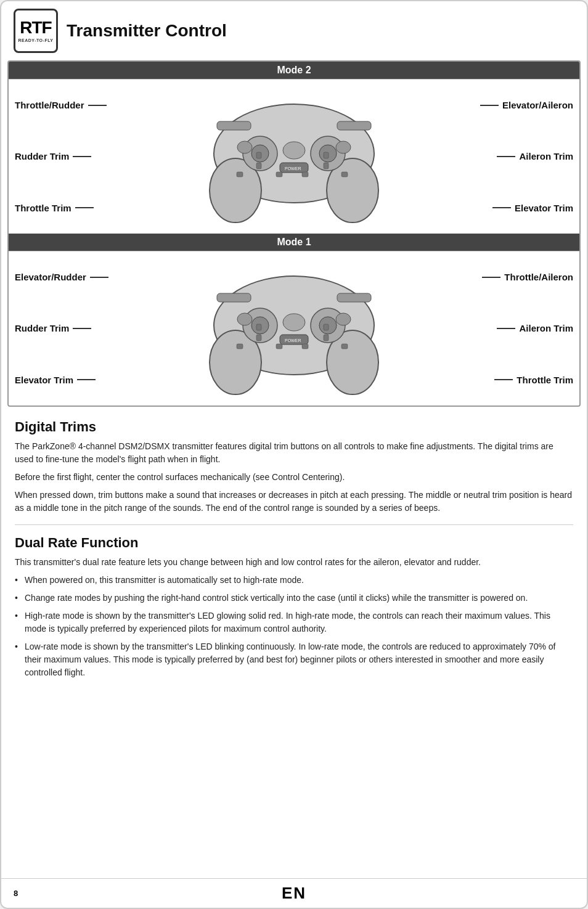  What do you see at coordinates (294, 502) in the screenshot?
I see `digital-trims-para-2: When pressed down, trim buttons make a s…` at bounding box center [294, 502].